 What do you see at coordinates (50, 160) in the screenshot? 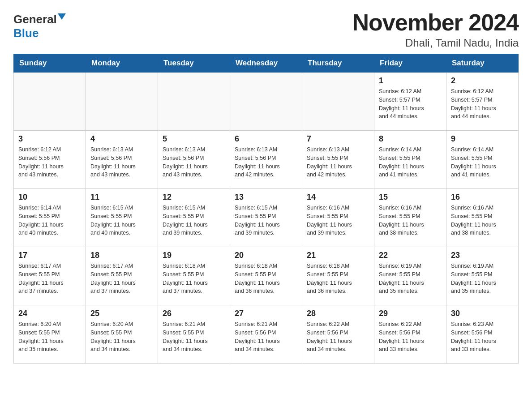
I see `calendar-cell: 3Sunrise: 6:12 AMSunset: 5:56 PMDaylight…` at bounding box center [50, 160].